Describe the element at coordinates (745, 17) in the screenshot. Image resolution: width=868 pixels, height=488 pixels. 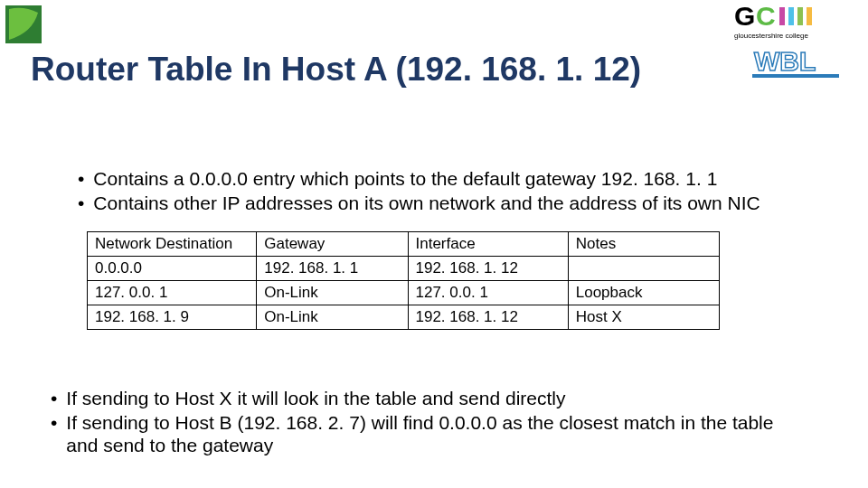
I see `svg-text: G` at that location.